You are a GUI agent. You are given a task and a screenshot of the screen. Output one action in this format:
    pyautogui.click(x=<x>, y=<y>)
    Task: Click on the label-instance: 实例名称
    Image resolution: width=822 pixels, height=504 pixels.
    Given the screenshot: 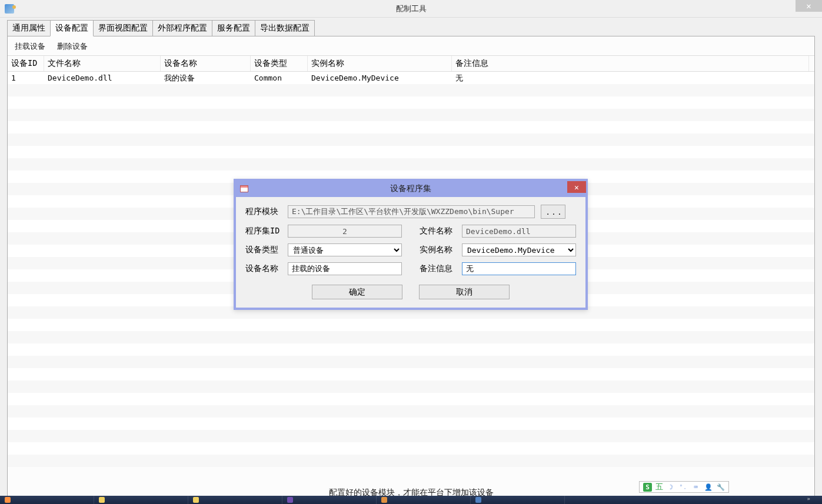 What is the action you would take?
    pyautogui.click(x=438, y=250)
    